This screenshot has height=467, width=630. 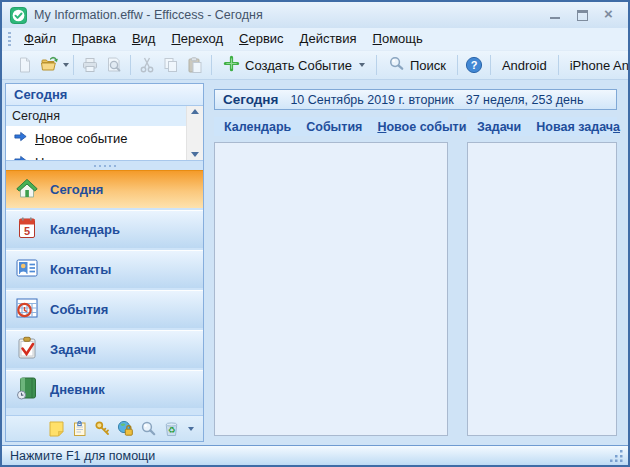 What do you see at coordinates (78, 390) in the screenshot?
I see `nav-diary-label: Дневник` at bounding box center [78, 390].